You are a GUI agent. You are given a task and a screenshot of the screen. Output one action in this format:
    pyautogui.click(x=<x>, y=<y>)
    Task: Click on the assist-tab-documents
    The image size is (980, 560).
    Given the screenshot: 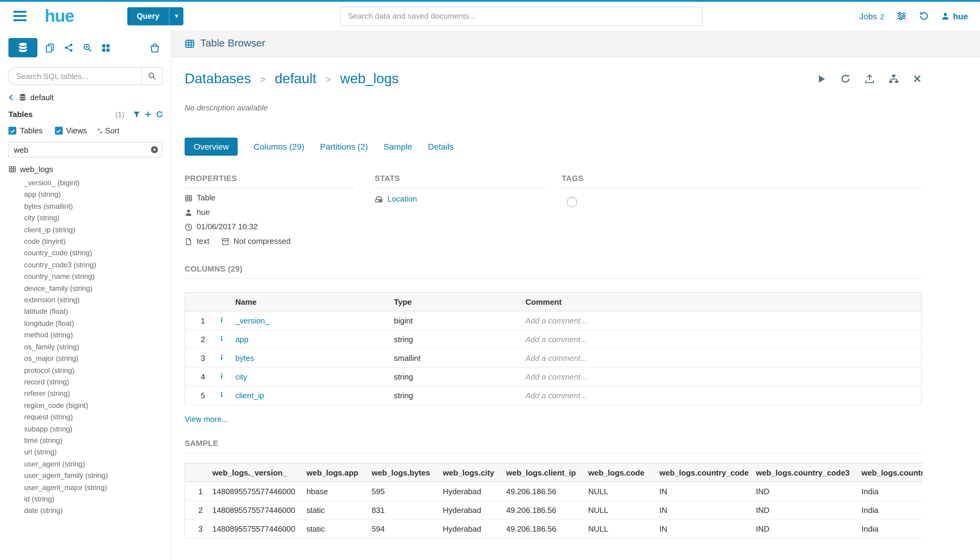 What is the action you would take?
    pyautogui.click(x=50, y=48)
    